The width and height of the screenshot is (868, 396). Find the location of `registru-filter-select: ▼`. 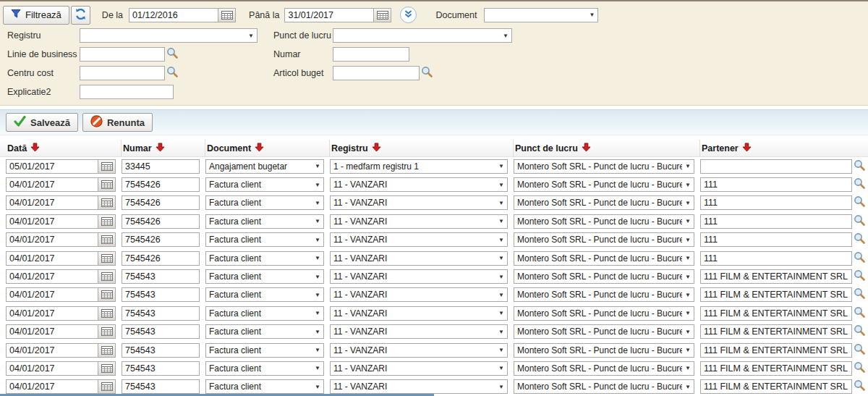

registru-filter-select: ▼ is located at coordinates (169, 35).